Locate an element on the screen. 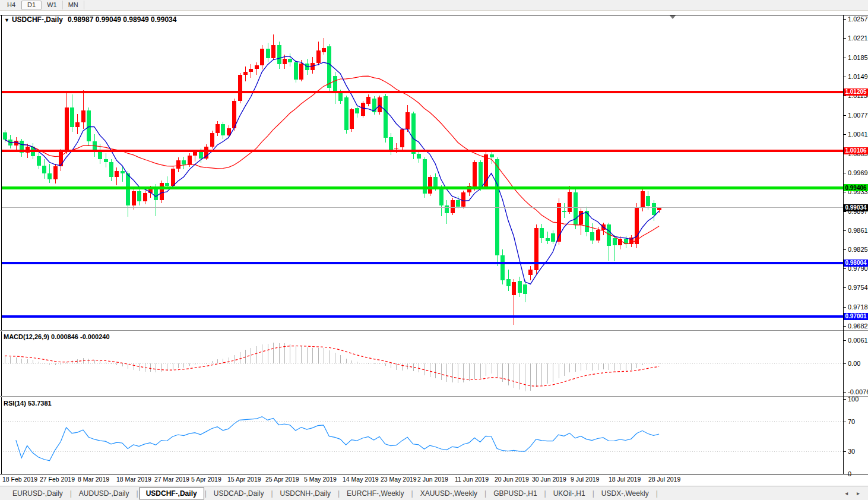 The height and width of the screenshot is (500, 868). timeframe-button-d1: D1 is located at coordinates (31, 5).